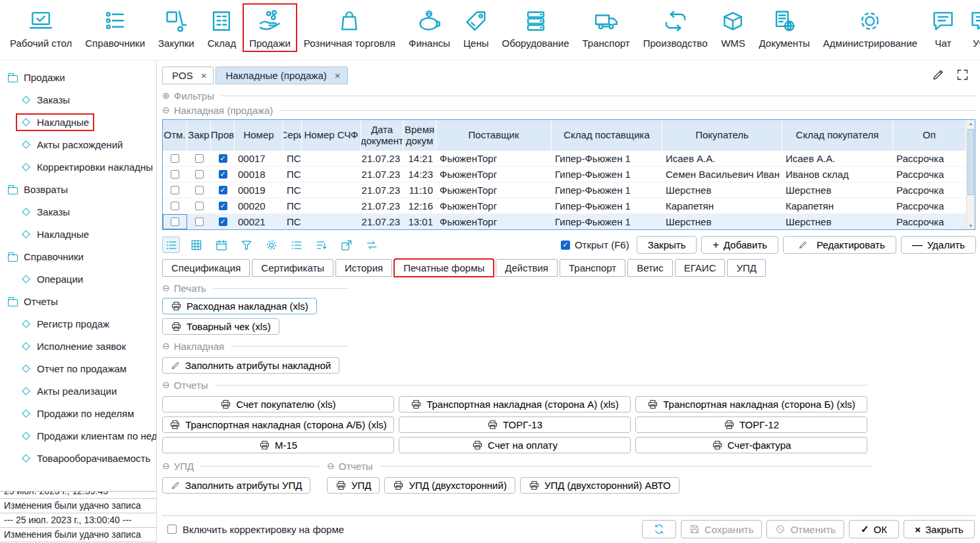 This screenshot has height=543, width=980. What do you see at coordinates (659, 529) in the screenshot?
I see `refresh-button` at bounding box center [659, 529].